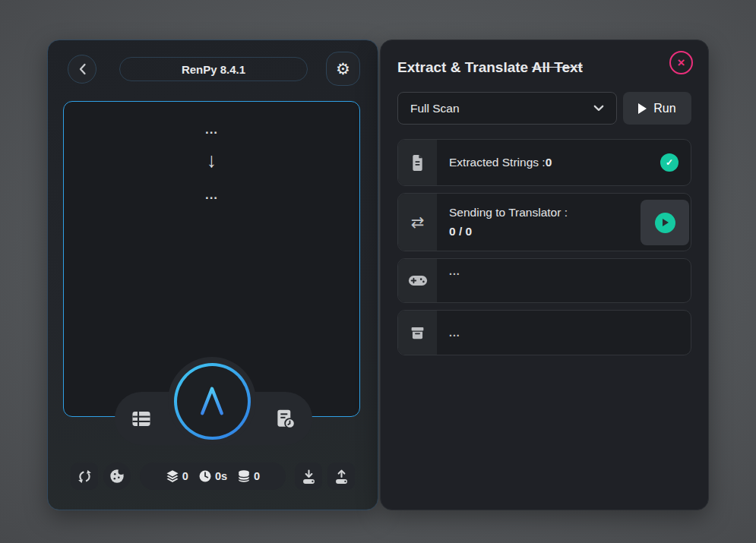  What do you see at coordinates (213, 476) in the screenshot?
I see `bottom-toolbar: 0 0s` at bounding box center [213, 476].